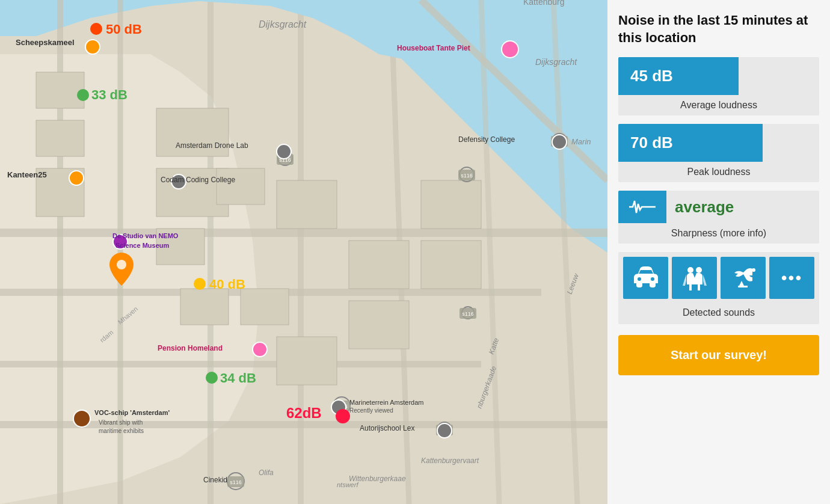 The width and height of the screenshot is (830, 504). I want to click on svg-text: De Studio van NEMO, so click(146, 236).